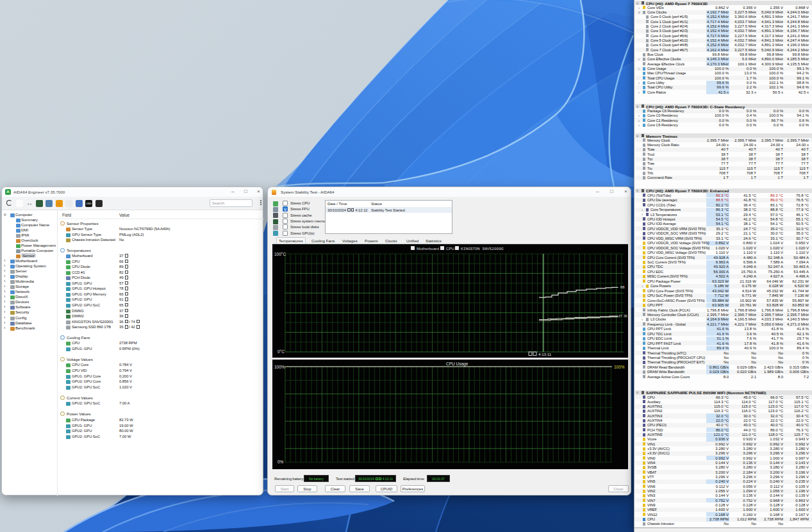 This screenshot has width=812, height=532. What do you see at coordinates (482, 249) in the screenshot?
I see `svg-text: KINGSTON SNVS2000G` at bounding box center [482, 249].